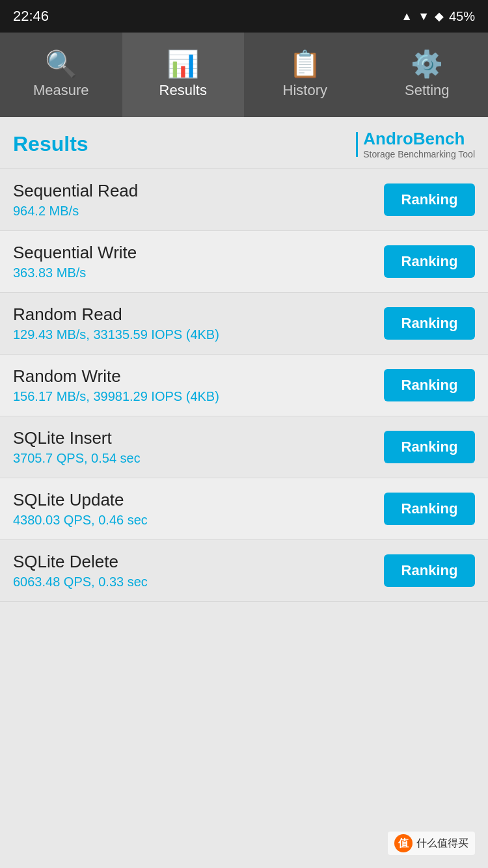 This screenshot has width=488, height=868. I want to click on androbench-logo: AndroBench Storage Benchmarking Tool, so click(415, 144).